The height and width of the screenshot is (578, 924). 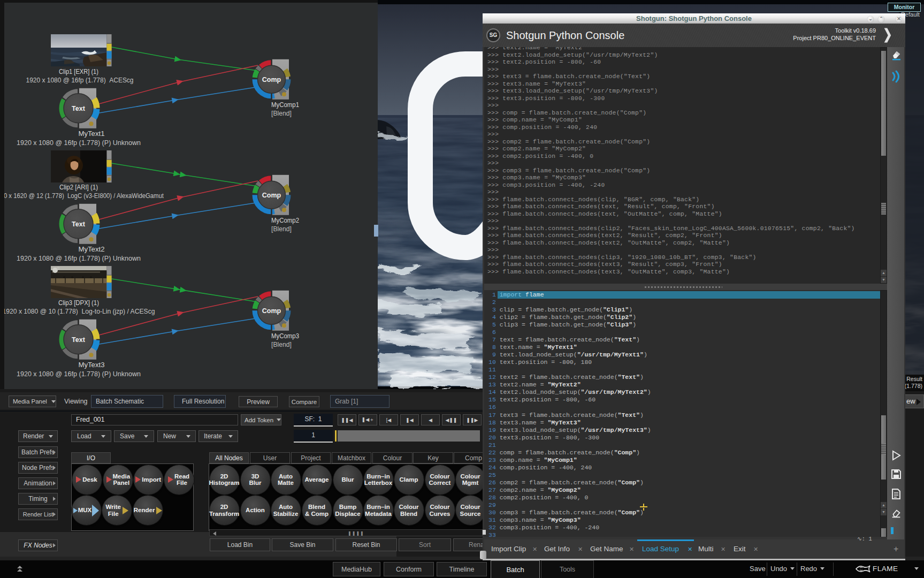 What do you see at coordinates (285, 336) in the screenshot?
I see `svg-text: MyComp3` at bounding box center [285, 336].